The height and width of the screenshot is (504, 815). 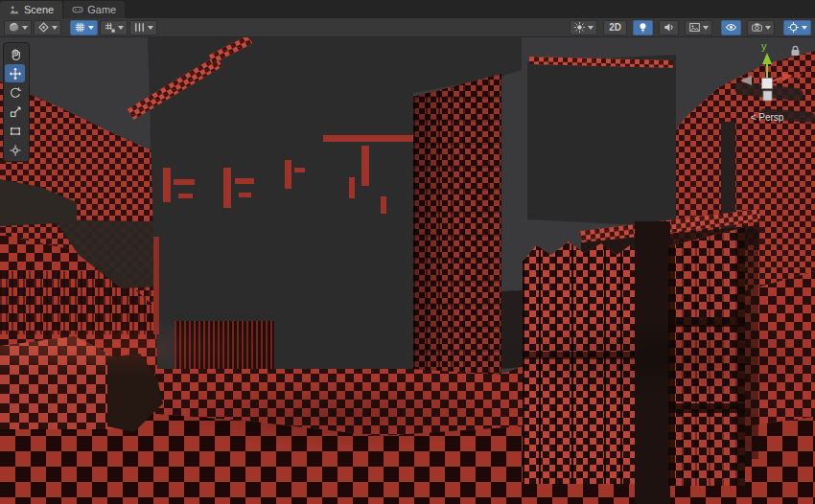 I want to click on axis-neg-y-handle, so click(x=767, y=96).